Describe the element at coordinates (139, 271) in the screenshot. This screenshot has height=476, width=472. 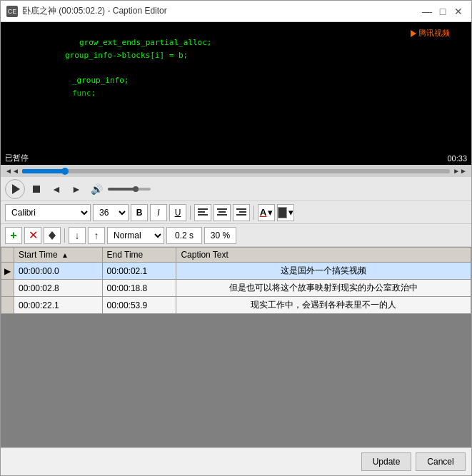
I see `row-end-time: 00:00:02.1` at that location.